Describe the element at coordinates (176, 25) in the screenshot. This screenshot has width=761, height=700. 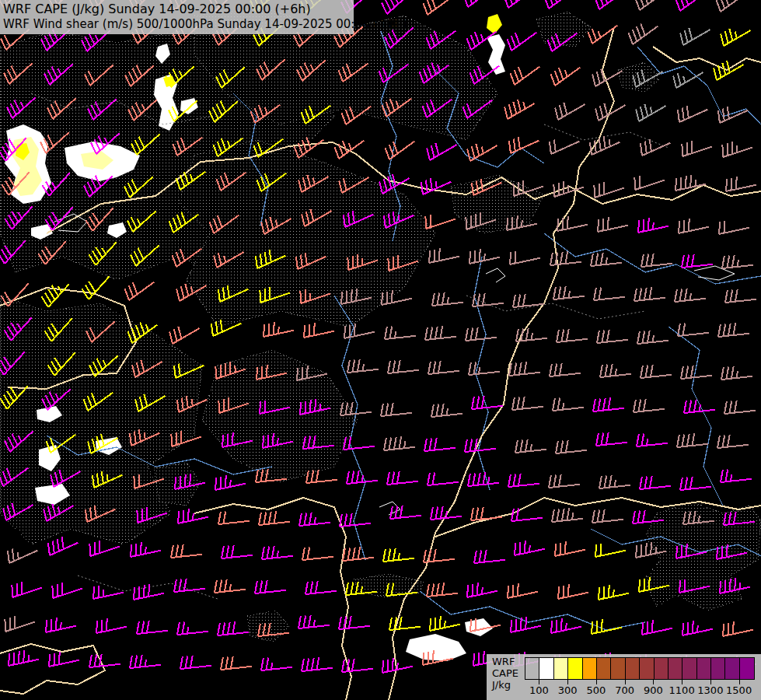
I see `title-windshear: WRF Wind shear (m/s) 500/1000hPa Sunday …` at that location.